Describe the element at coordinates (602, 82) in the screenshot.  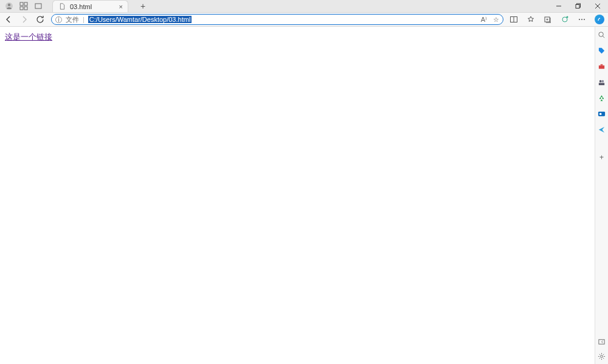
I see `sidebar-people-icon` at that location.